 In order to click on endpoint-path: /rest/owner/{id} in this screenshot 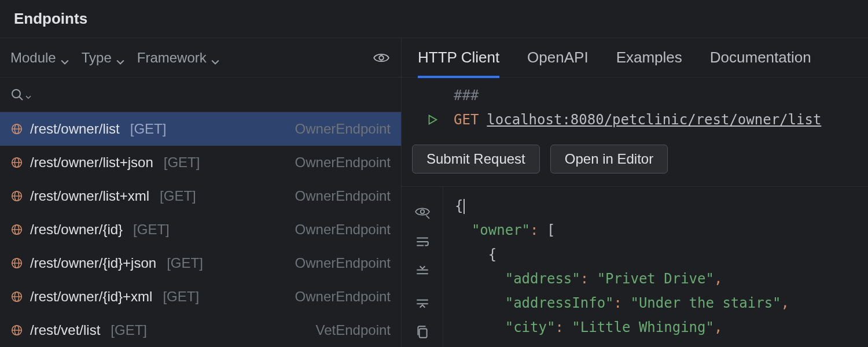, I will do `click(76, 230)`.